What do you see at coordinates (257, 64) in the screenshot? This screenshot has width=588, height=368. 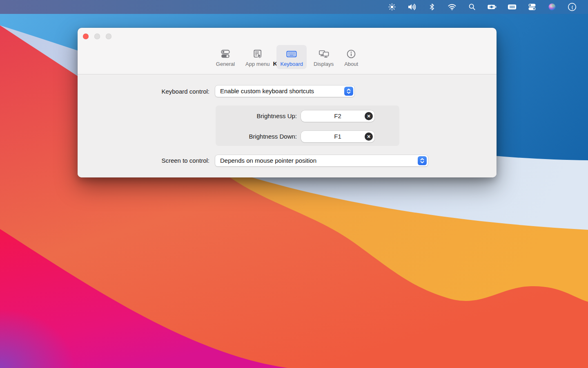 I see `tab-label: App menu` at bounding box center [257, 64].